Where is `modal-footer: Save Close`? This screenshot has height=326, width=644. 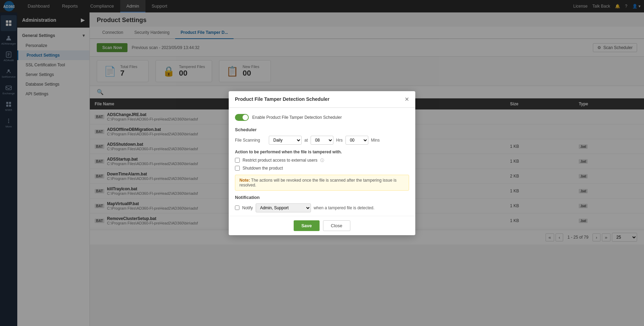
modal-footer: Save Close is located at coordinates (322, 226).